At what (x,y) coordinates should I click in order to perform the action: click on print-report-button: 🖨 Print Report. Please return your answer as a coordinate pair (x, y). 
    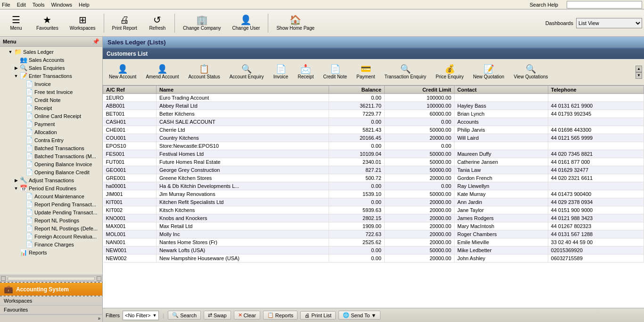
    Looking at the image, I should click on (124, 23).